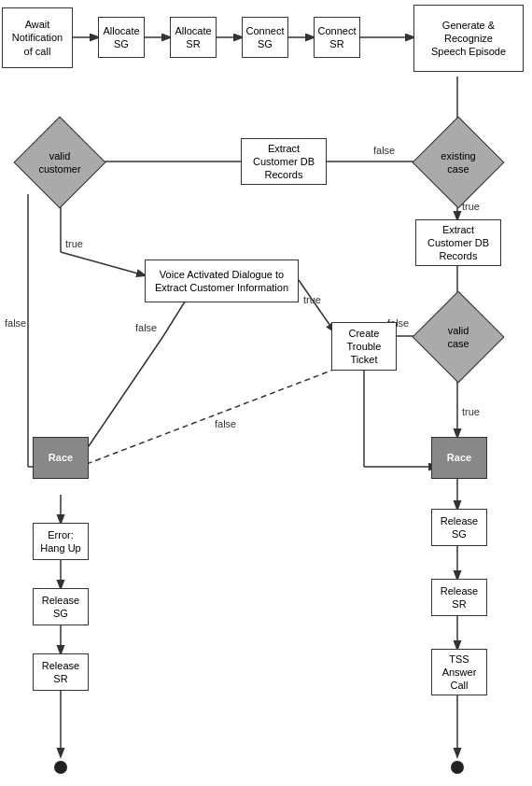 The image size is (532, 786). I want to click on race-right-box: Race, so click(459, 457).